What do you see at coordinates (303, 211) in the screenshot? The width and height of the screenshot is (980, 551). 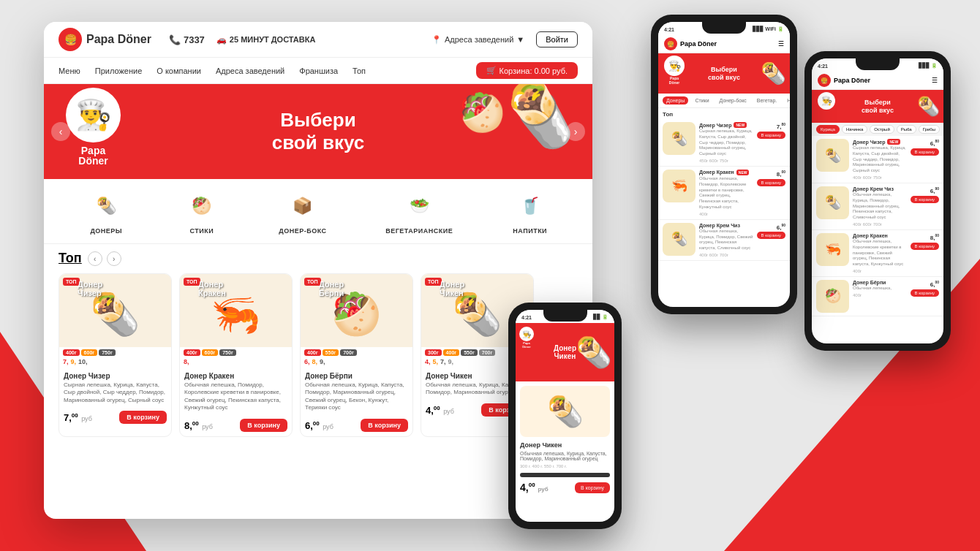 I see `category-doner-box: 📦 ДОНЕР-БОКС` at bounding box center [303, 211].